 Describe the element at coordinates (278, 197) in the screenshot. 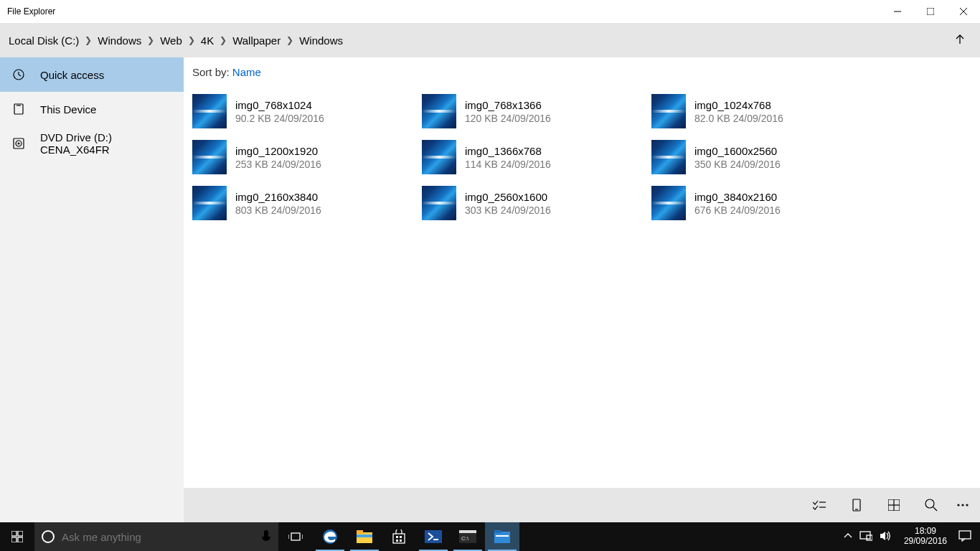

I see `file-name: img0_2160x3840` at that location.